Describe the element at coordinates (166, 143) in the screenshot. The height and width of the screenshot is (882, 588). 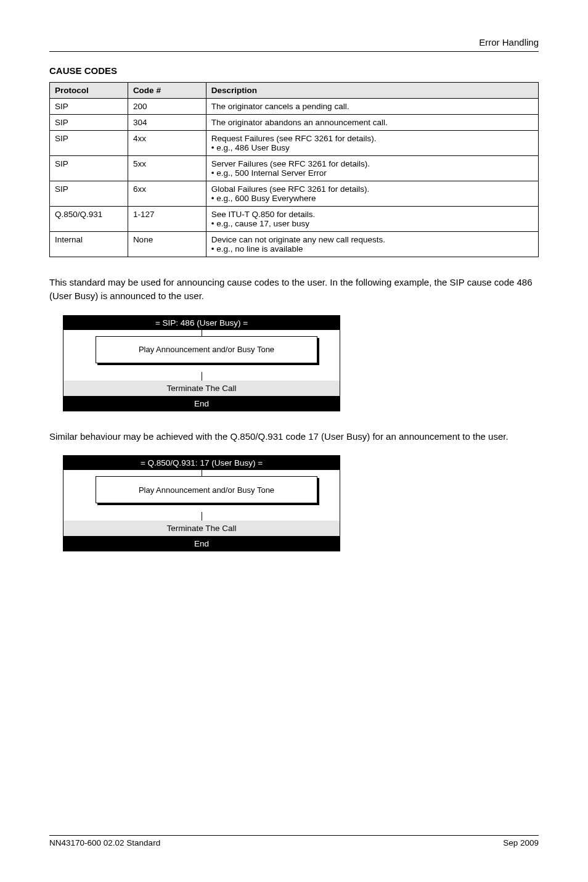
I see `cell-code: 4xx` at that location.